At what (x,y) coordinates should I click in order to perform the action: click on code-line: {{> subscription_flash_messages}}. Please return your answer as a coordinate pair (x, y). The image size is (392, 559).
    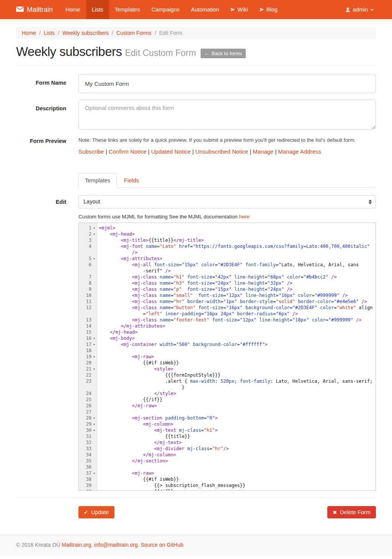
    Looking at the image, I should click on (237, 485).